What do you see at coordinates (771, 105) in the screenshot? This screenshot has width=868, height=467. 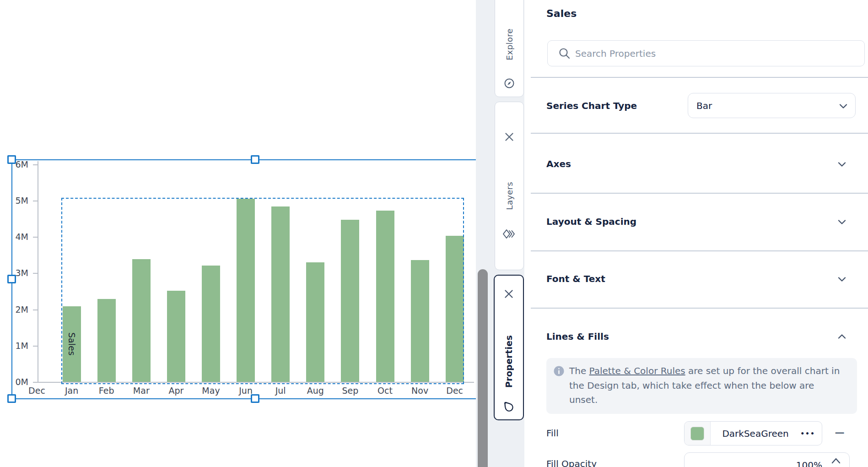 I see `series-chart-type-dropdown: Bar` at bounding box center [771, 105].